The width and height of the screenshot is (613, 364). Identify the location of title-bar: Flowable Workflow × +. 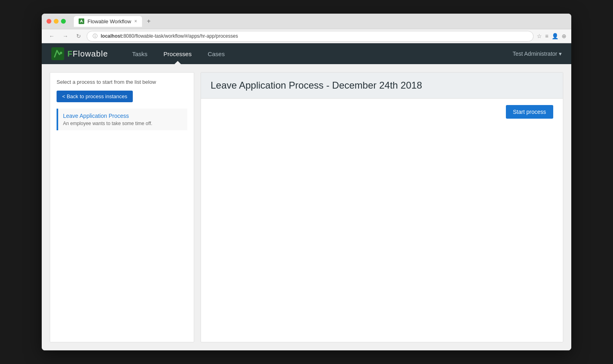
(306, 21).